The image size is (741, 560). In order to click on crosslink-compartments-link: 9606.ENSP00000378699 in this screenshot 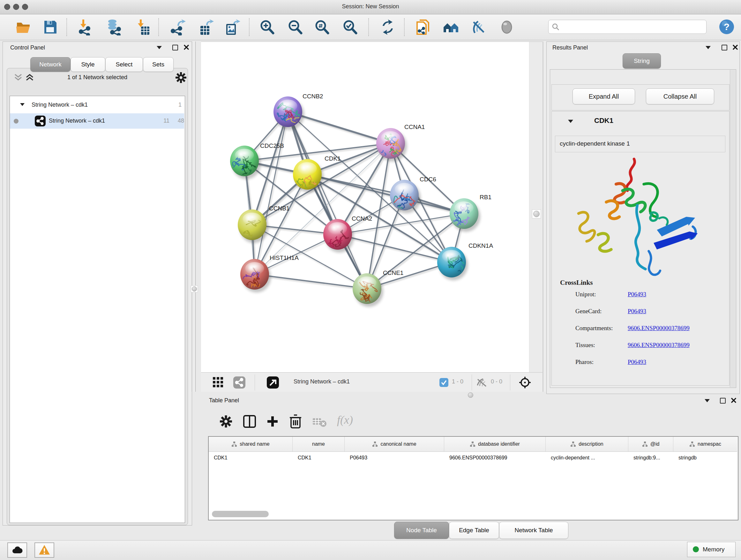, I will do `click(659, 328)`.